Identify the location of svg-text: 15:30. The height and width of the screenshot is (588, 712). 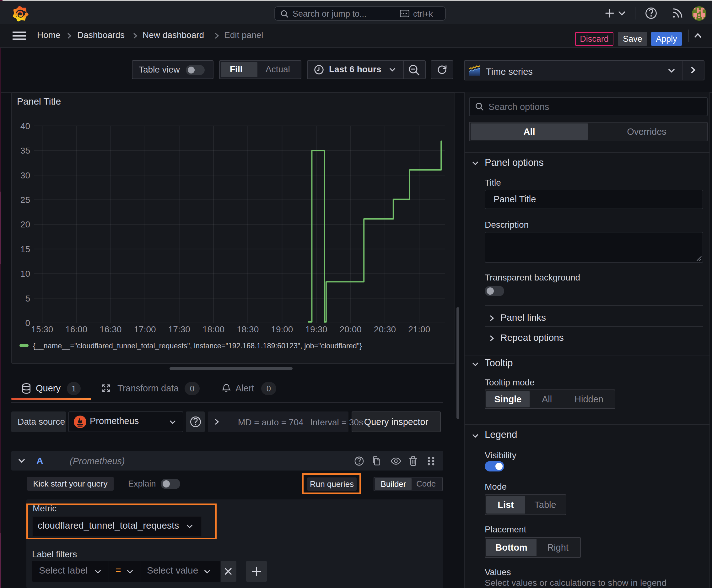
(42, 329).